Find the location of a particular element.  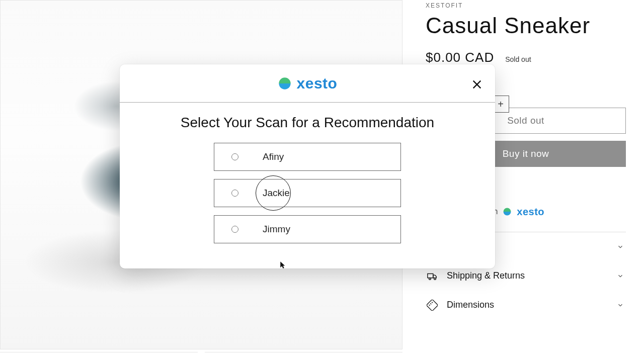

truck-icon is located at coordinates (432, 276).